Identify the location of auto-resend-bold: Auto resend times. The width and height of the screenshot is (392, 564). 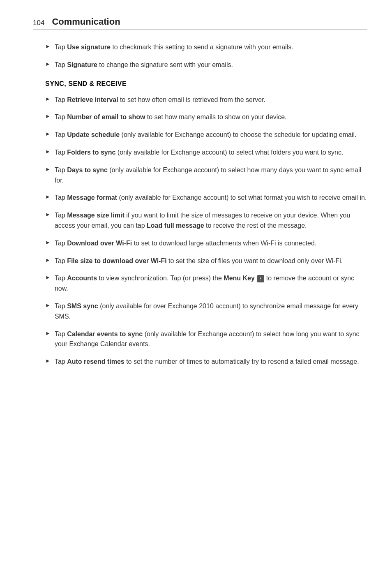
(96, 362).